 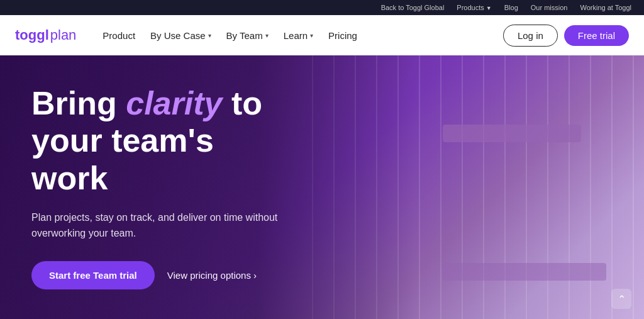 I want to click on top-bar: Back to Toggl Global Products ▼ Blog Our…, so click(x=322, y=8).